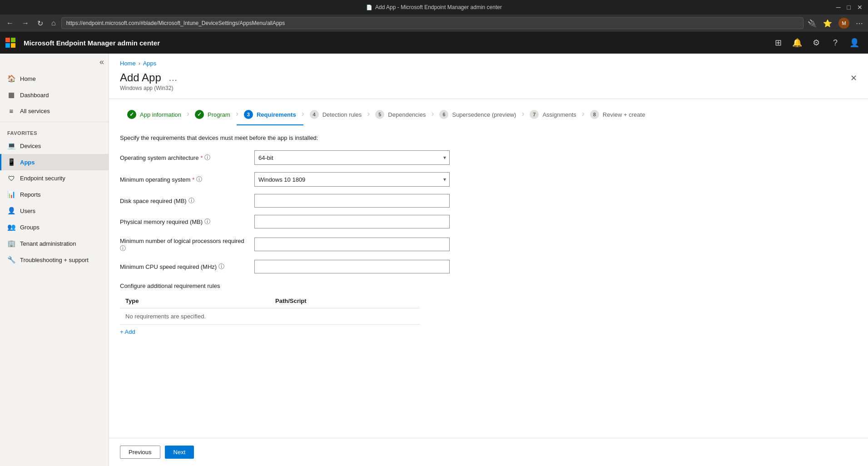 This screenshot has height=466, width=868. What do you see at coordinates (102, 62) in the screenshot?
I see `sidebar-collapse-btn: «` at bounding box center [102, 62].